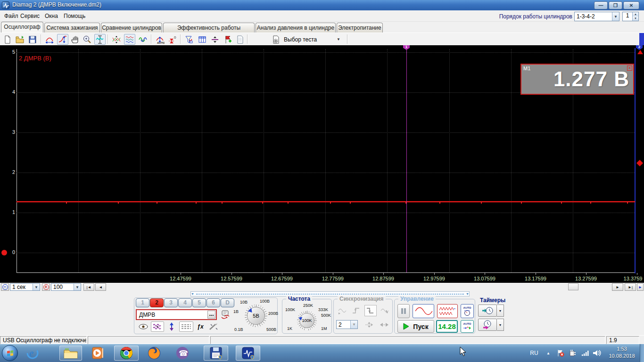 The width and height of the screenshot is (644, 362). I want to click on channel-d-button: D, so click(227, 303).